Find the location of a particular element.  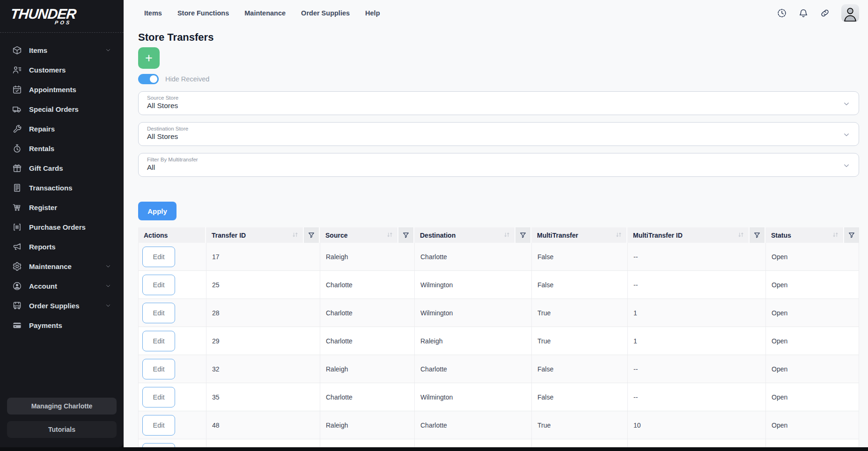

column-label: Status is located at coordinates (781, 235).